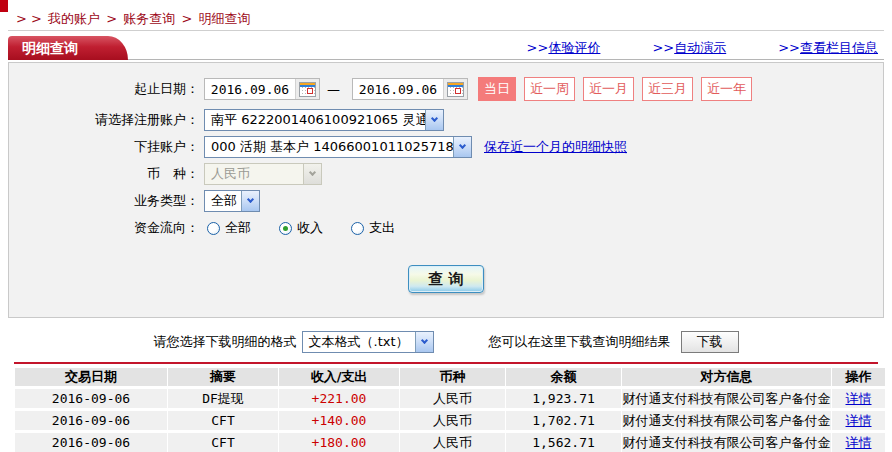 The image size is (892, 452). Describe the element at coordinates (564, 442) in the screenshot. I see `cell-balance: 1,562.71` at that location.